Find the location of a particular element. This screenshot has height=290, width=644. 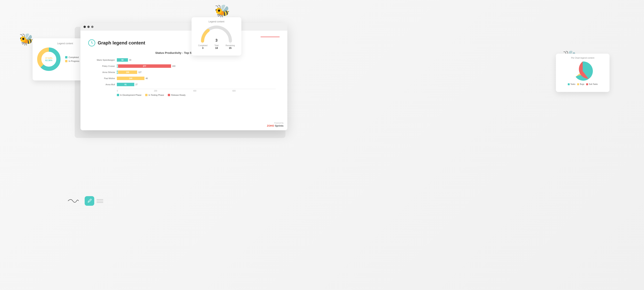

bar-label-petey: Petey Cruiser is located at coordinates (104, 66).